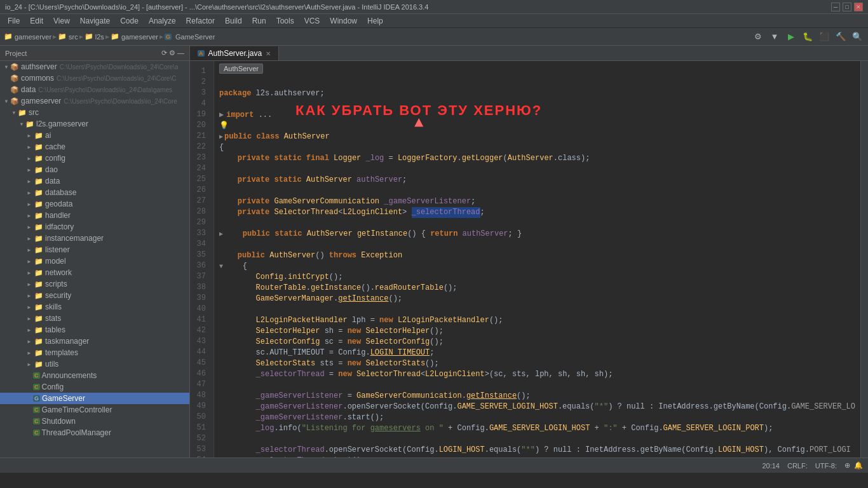  What do you see at coordinates (201, 21) in the screenshot?
I see `menu-refactor: Refactor` at bounding box center [201, 21].